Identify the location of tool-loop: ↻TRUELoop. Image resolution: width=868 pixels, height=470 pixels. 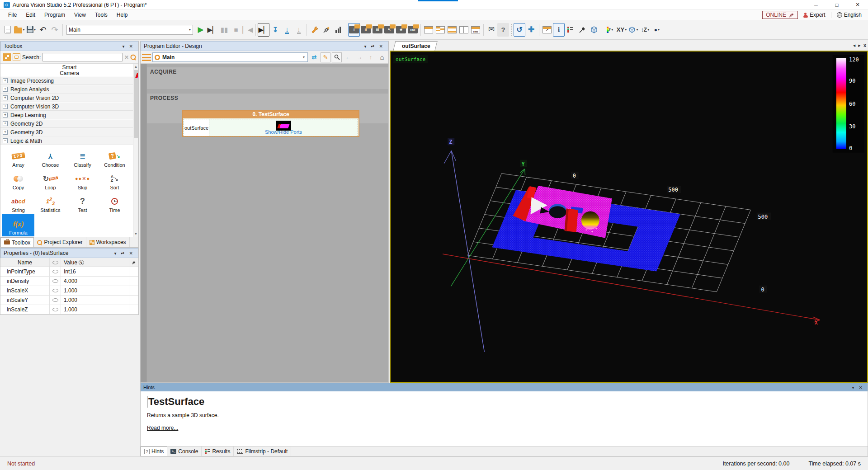
(51, 180).